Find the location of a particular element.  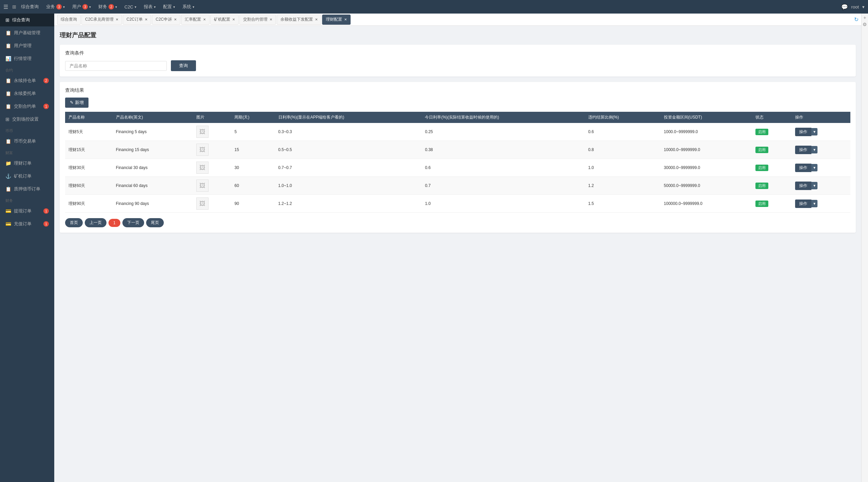

operation-dropdown-2: ▾ is located at coordinates (814, 168).